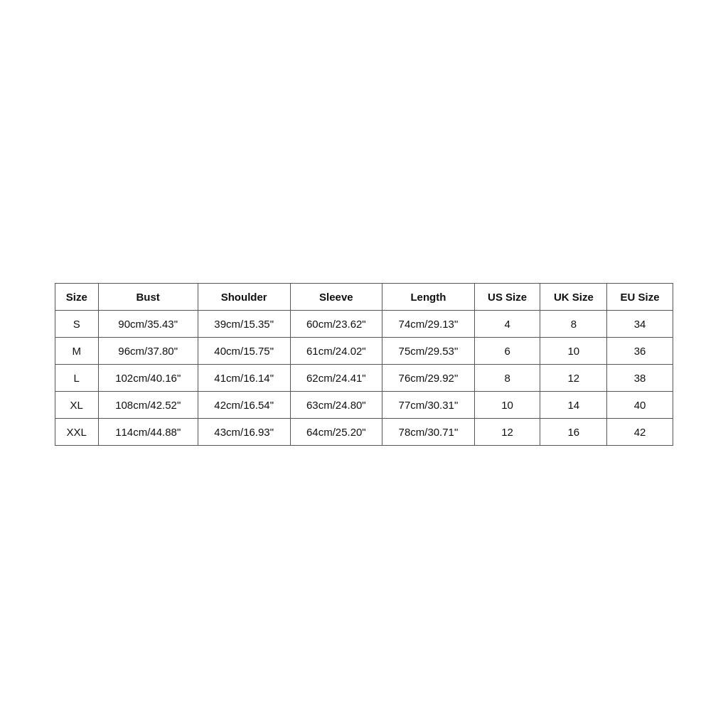 This screenshot has height=728, width=728. Describe the element at coordinates (508, 432) in the screenshot. I see `cell-us-size: 12` at that location.